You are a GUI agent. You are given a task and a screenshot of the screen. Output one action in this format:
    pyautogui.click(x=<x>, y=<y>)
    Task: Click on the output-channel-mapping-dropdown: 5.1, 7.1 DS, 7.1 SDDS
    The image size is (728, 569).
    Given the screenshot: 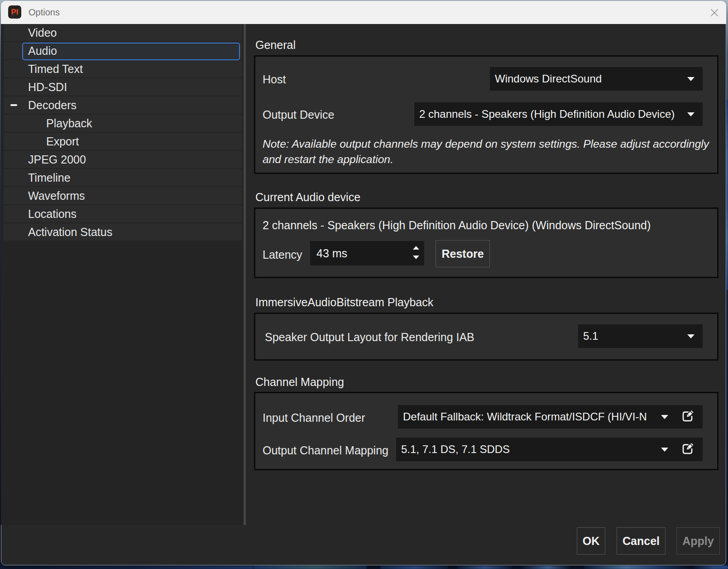 What is the action you would take?
    pyautogui.click(x=550, y=449)
    